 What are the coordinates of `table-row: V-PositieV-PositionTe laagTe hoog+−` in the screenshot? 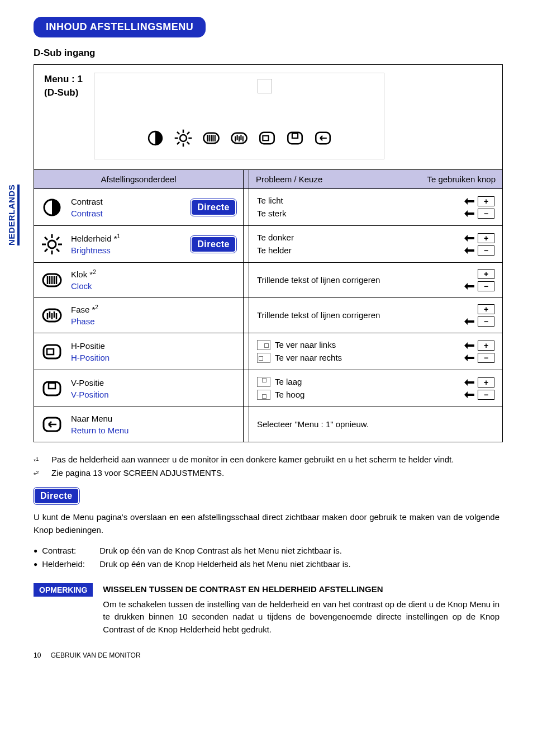 It's located at (268, 388).